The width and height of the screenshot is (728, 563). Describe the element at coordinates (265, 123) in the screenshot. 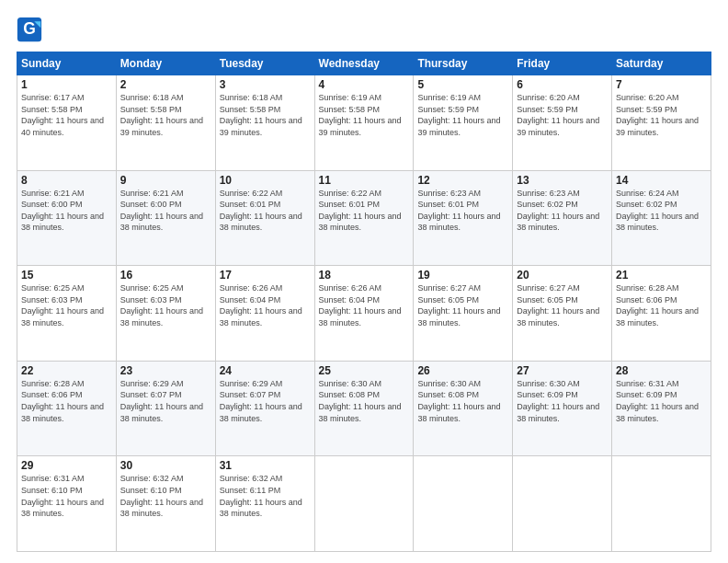

I see `calendar-cell: 3Sunrise: 6:18 AMSunset: 5:58 PMDaylight…` at that location.